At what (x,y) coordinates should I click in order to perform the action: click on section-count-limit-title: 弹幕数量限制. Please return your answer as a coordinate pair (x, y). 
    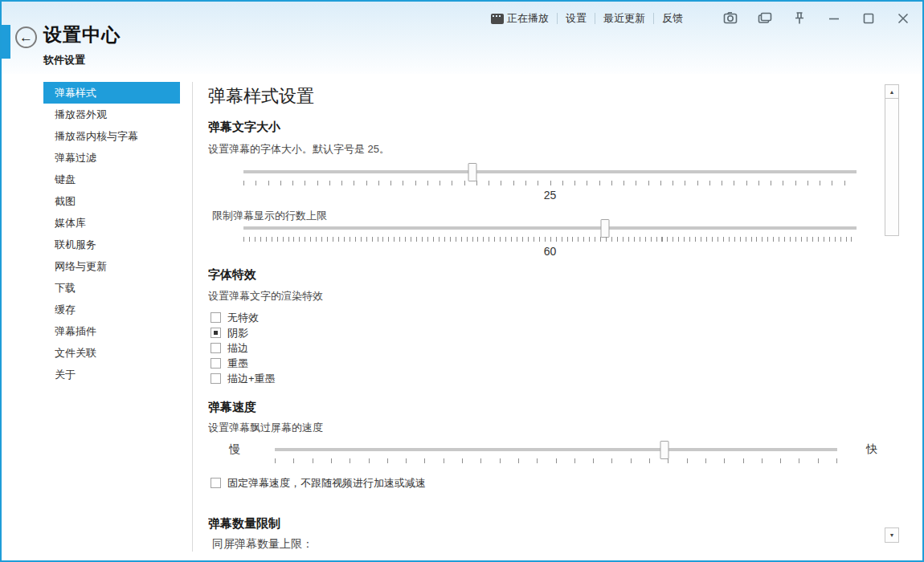
    Looking at the image, I should click on (244, 523).